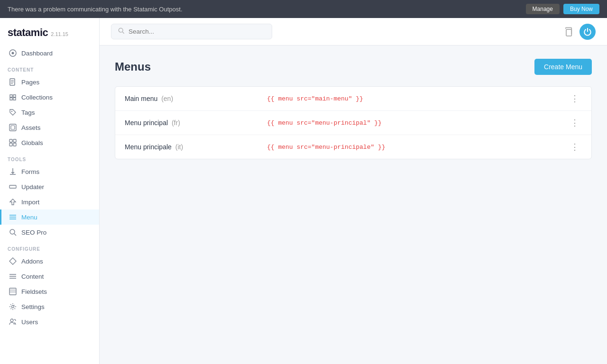  I want to click on menu-row-actions-2: ⋮, so click(575, 147).